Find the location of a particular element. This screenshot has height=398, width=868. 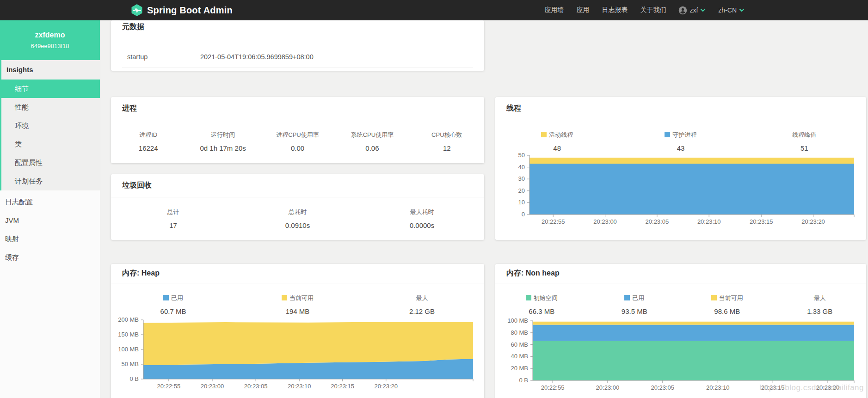

instance-id: 649ee9813f18 is located at coordinates (50, 46).